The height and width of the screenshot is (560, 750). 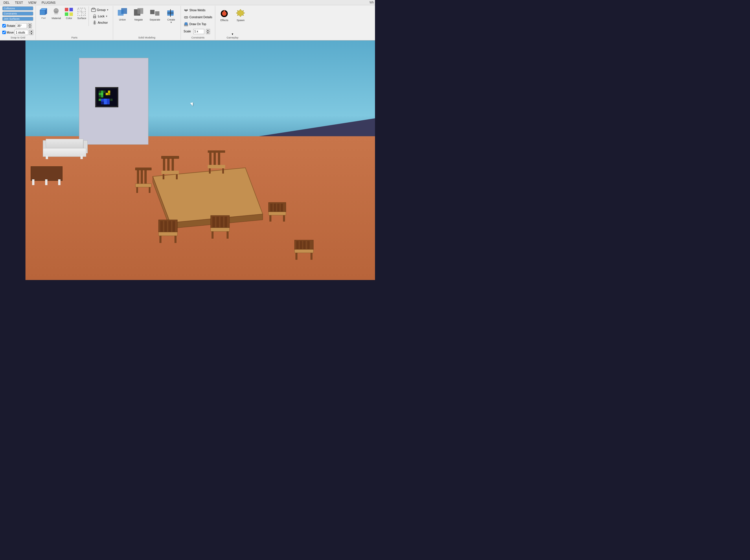 What do you see at coordinates (186, 24) in the screenshot?
I see `draw-on-top-icon` at bounding box center [186, 24].